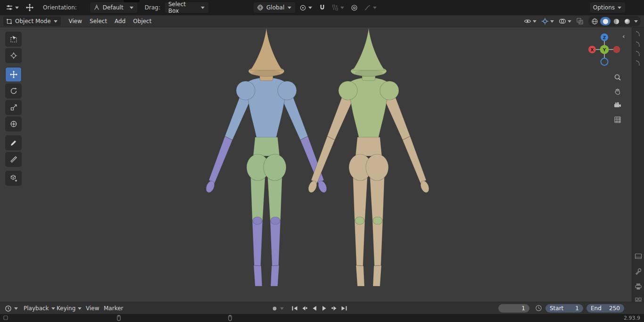 The image size is (644, 322). Describe the element at coordinates (616, 21) in the screenshot. I see `shading-material-button` at that location.